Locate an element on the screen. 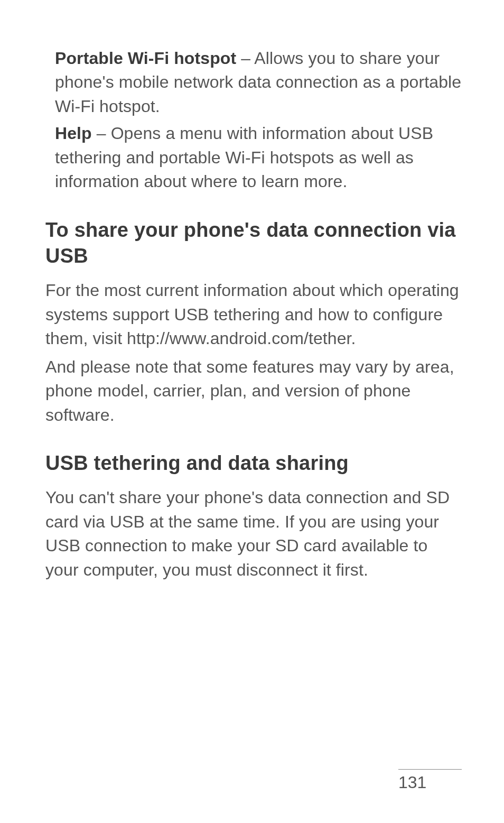  page-number-rule is located at coordinates (430, 770).